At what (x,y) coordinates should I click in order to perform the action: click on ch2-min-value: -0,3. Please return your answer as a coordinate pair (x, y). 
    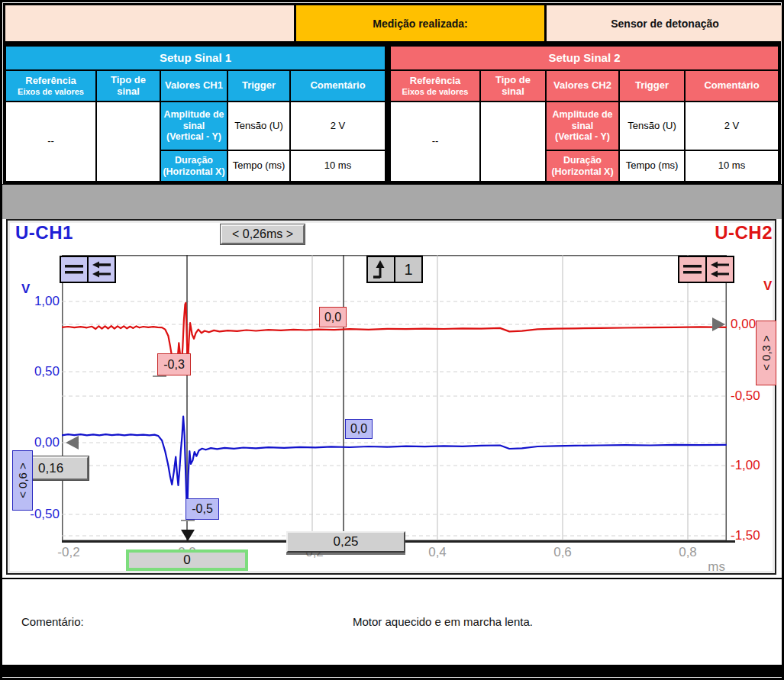
    Looking at the image, I should click on (174, 365).